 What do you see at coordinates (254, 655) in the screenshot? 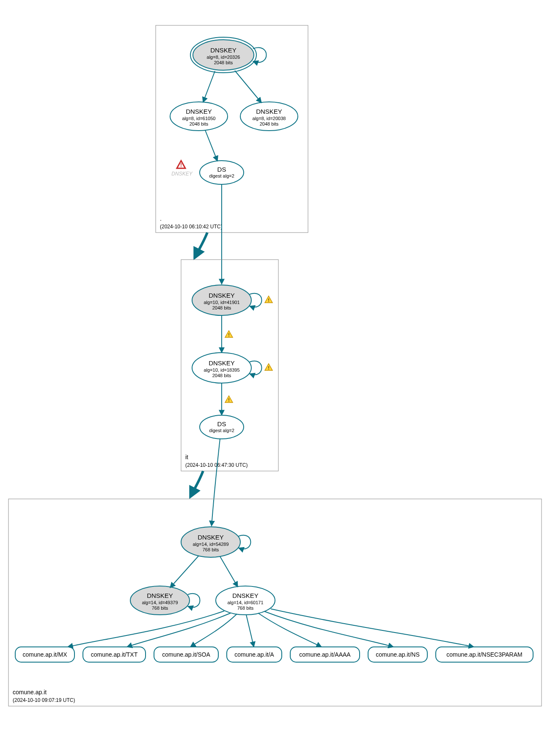
I see `rrset-a: comune.ap.it/A` at bounding box center [254, 655].